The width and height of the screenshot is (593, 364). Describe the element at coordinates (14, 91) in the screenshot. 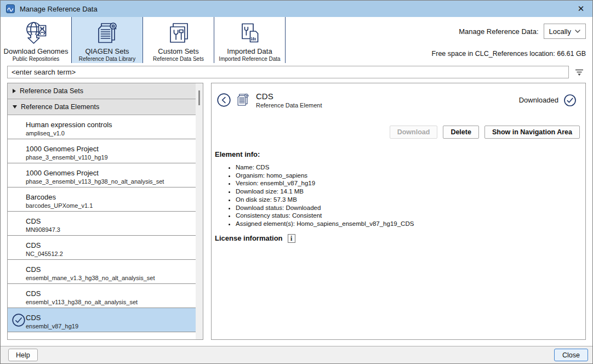

I see `collapse-triangle-icon` at that location.